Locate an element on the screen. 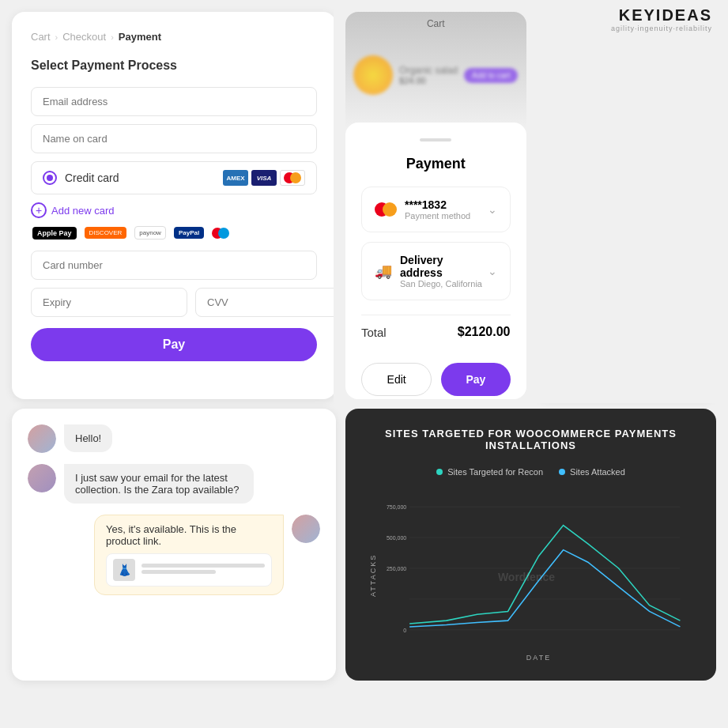 The height and width of the screenshot is (728, 728). total-label: Total is located at coordinates (374, 332).